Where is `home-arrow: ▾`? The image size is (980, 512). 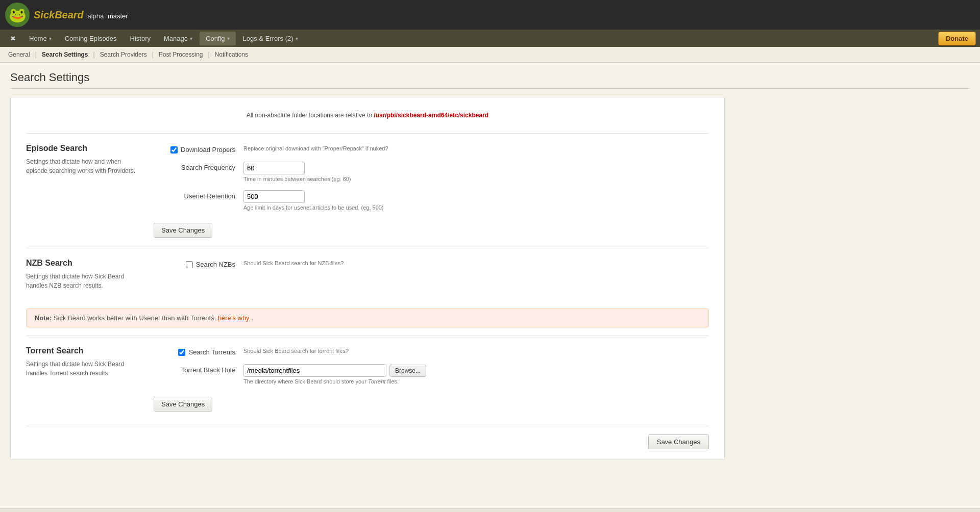
home-arrow: ▾ is located at coordinates (50, 39).